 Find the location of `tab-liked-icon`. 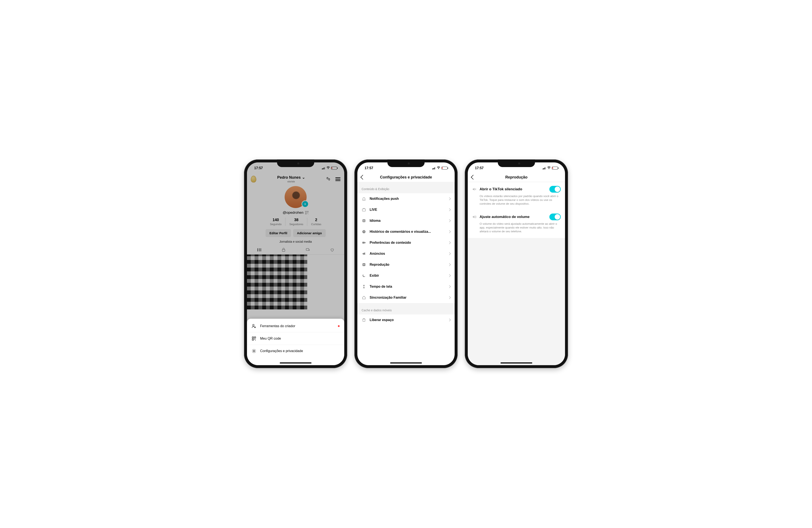

tab-liked-icon is located at coordinates (332, 250).